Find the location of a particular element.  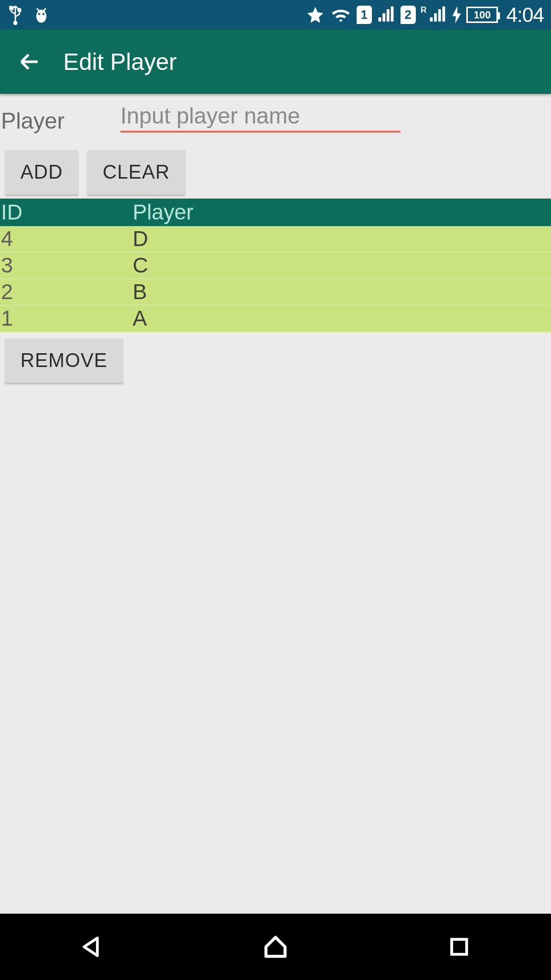

star-icon is located at coordinates (315, 15).